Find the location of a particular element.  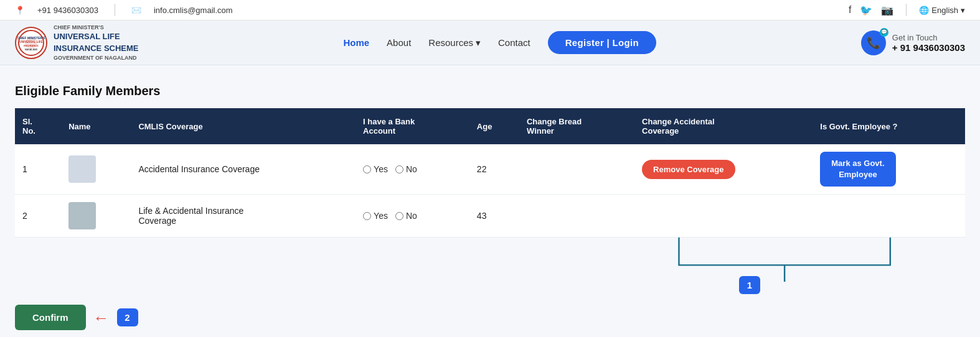

radio-no-2: No is located at coordinates (406, 216).